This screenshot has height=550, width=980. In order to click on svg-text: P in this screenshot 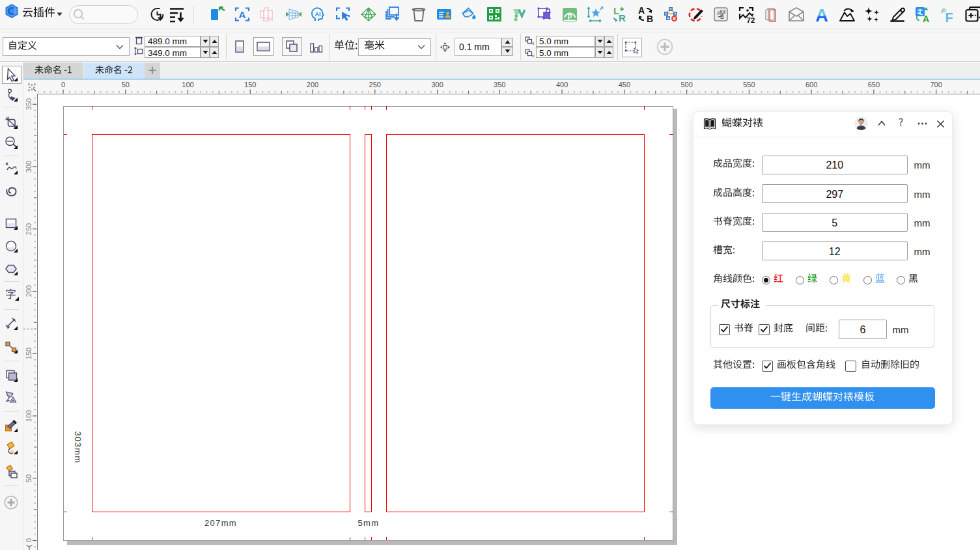, I will do `click(570, 17)`.